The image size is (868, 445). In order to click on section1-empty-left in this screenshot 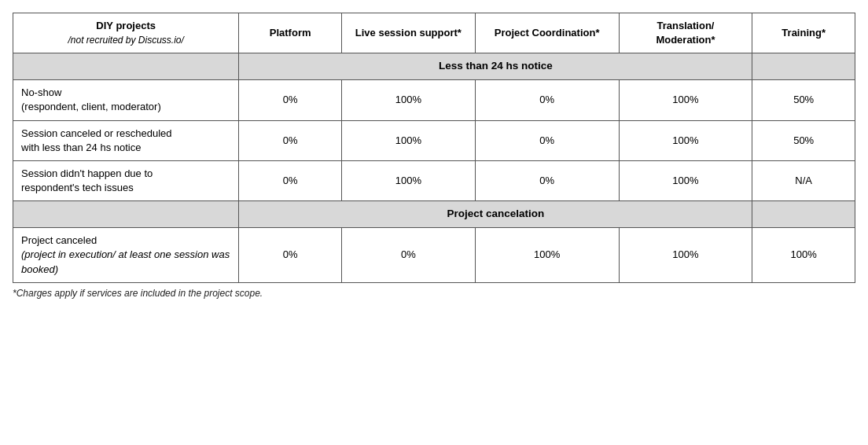, I will do `click(126, 67)`.